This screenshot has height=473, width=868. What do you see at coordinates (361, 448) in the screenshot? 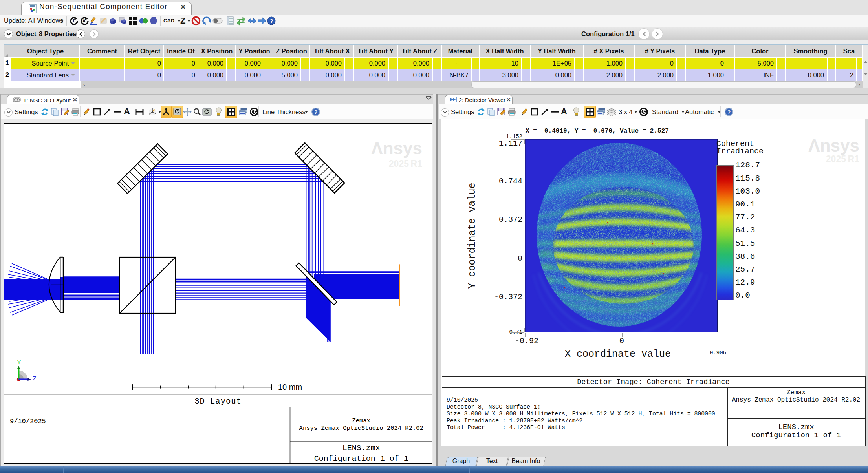
I see `svg-text: LENS.zmx` at bounding box center [361, 448].